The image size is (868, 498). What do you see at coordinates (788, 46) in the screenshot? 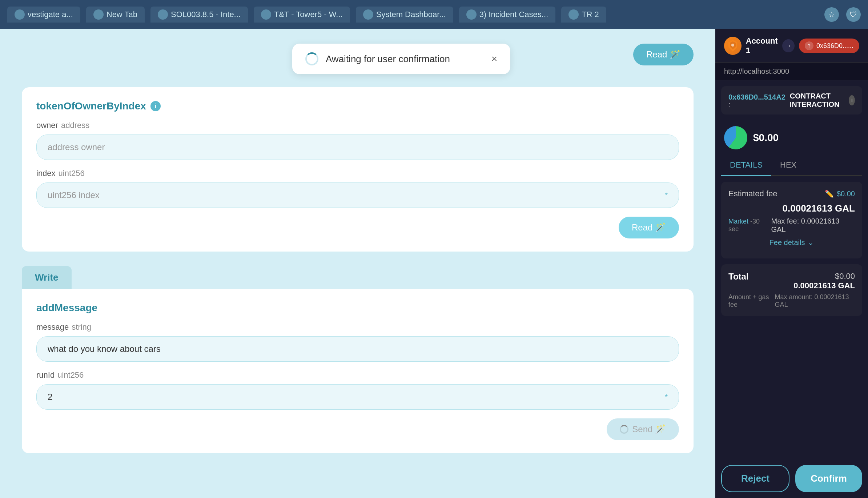
I see `navigate-button: →` at bounding box center [788, 46].